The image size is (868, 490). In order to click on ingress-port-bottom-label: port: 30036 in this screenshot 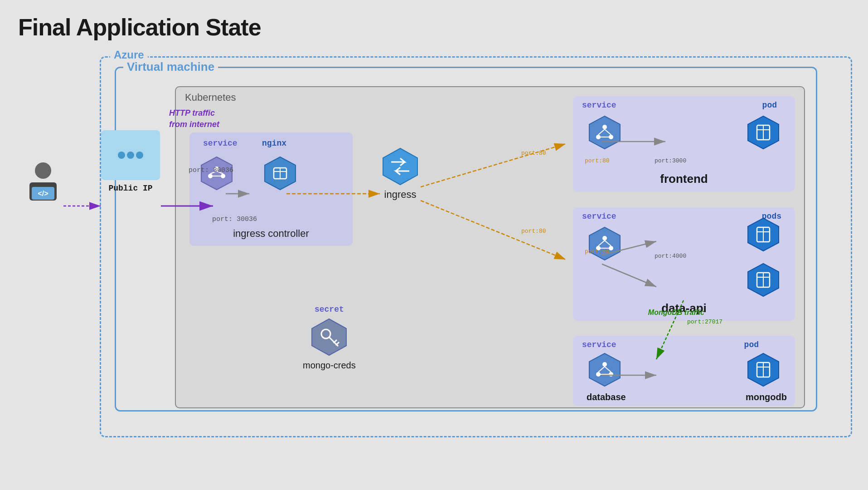, I will do `click(211, 171)`.